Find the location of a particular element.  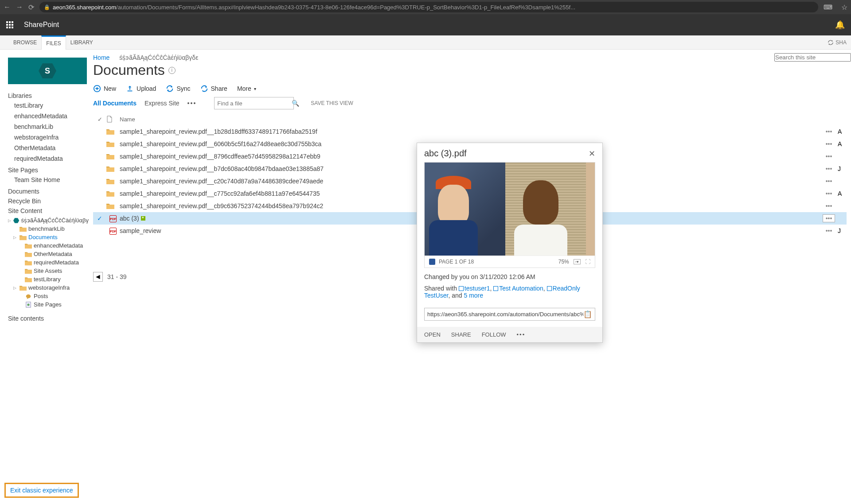

tree-item: ▷Documents is located at coordinates (48, 237).